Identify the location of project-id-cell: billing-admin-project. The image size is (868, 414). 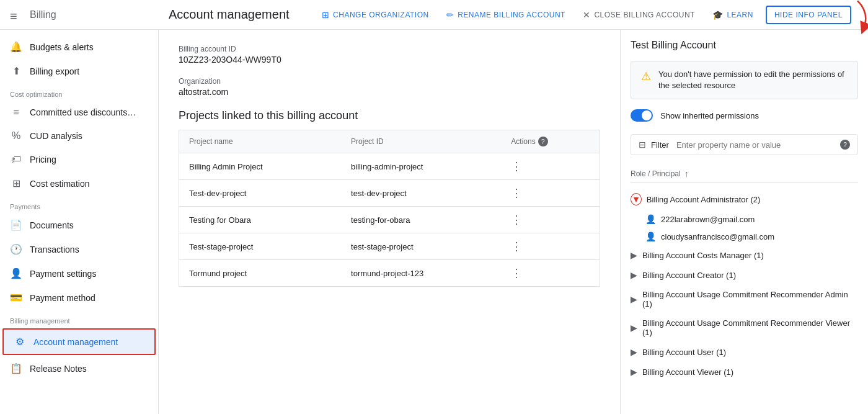
(421, 166).